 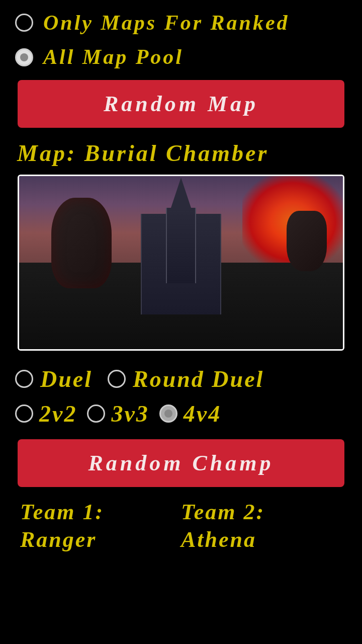 What do you see at coordinates (101, 526) in the screenshot?
I see `team1-block: Team 1: Ranger` at bounding box center [101, 526].